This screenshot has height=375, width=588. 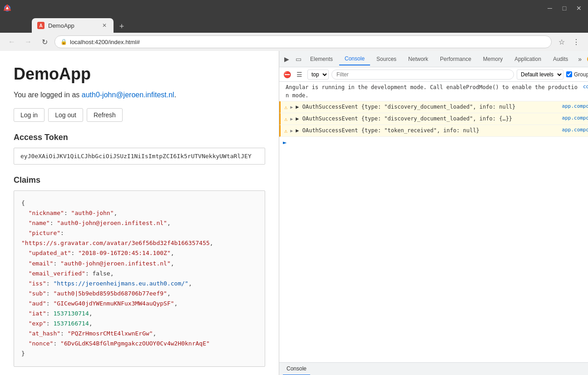 What do you see at coordinates (37, 314) in the screenshot?
I see `claim-iat-key: "iat"` at bounding box center [37, 314].